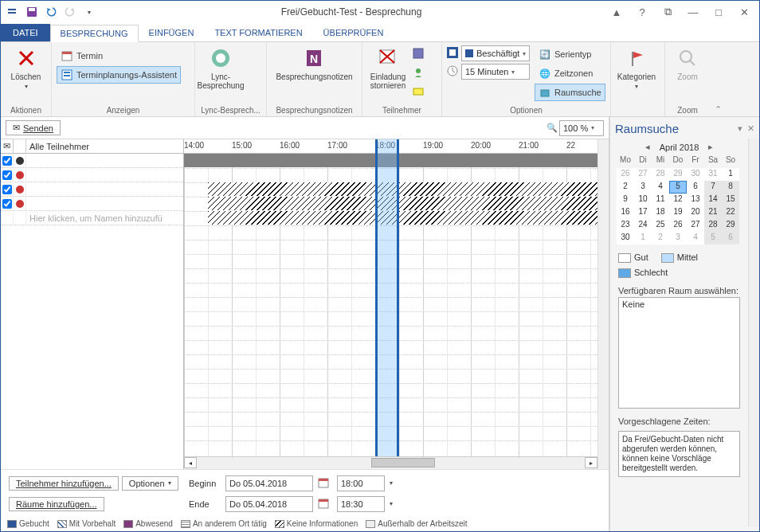 Image resolution: width=760 pixels, height=532 pixels. What do you see at coordinates (89, 12) in the screenshot?
I see `qat-dropdown-icon: ▾` at bounding box center [89, 12].